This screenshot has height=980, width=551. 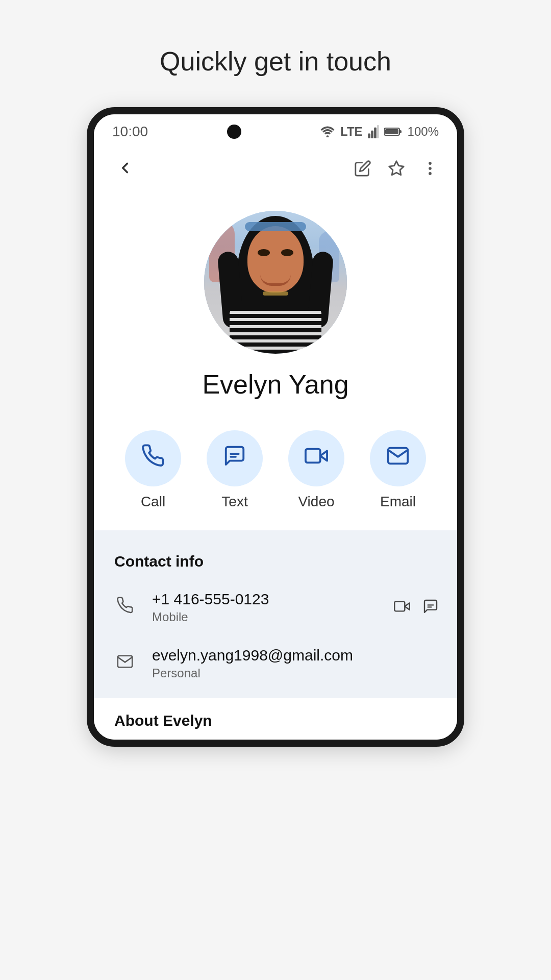 I want to click on star-icon, so click(x=396, y=170).